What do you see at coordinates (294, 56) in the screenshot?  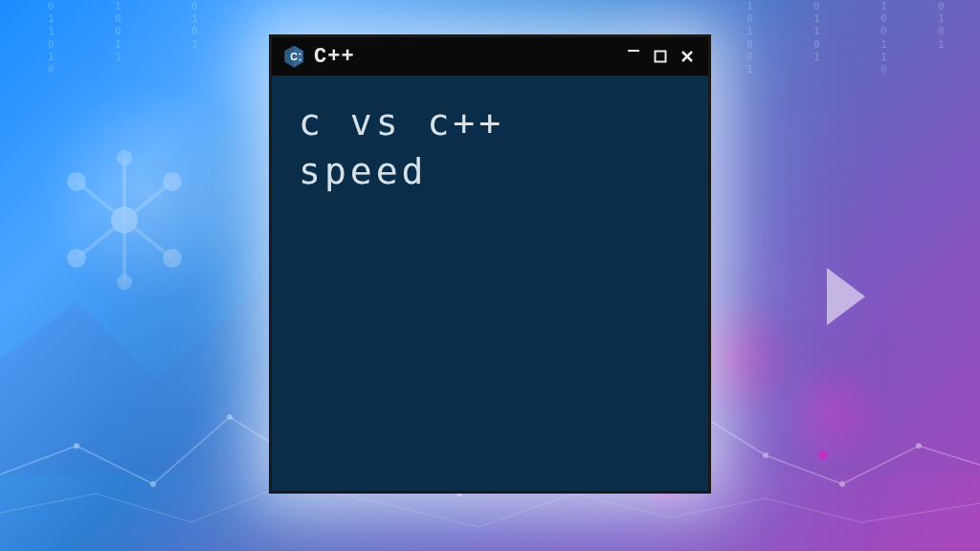 I see `svg-text: C` at bounding box center [294, 56].